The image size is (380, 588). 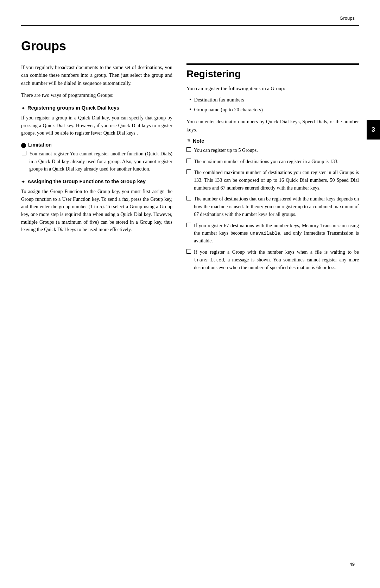 What do you see at coordinates (273, 88) in the screenshot?
I see `right-intro: You can register the following items in …` at bounding box center [273, 88].